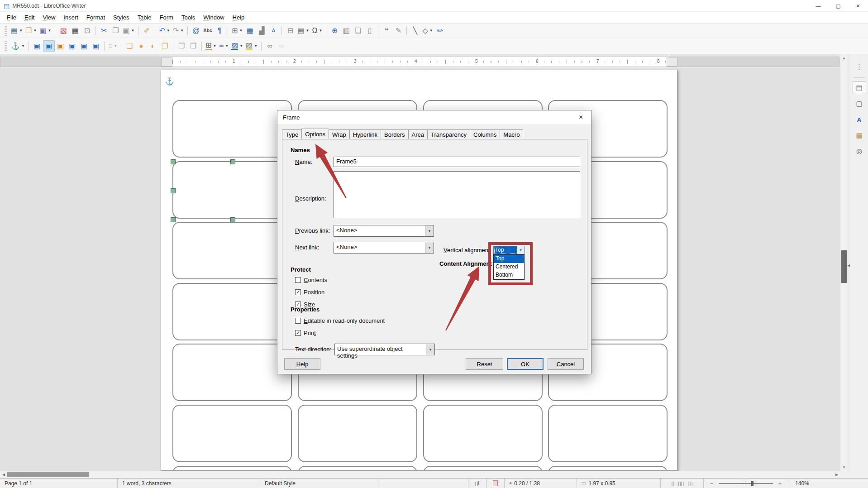 This screenshot has width=868, height=488. What do you see at coordinates (858, 6) in the screenshot?
I see `close-button: ✕` at bounding box center [858, 6].